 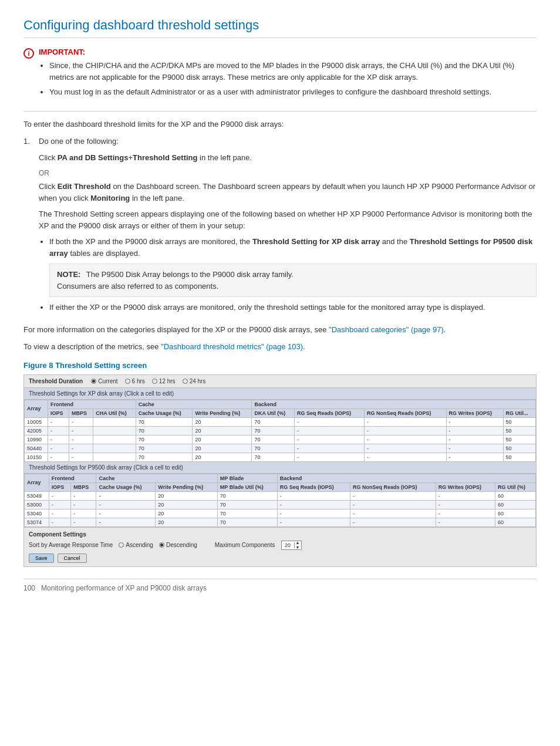 I want to click on xp-row-4: 50440 - - 70 20 70 - - - 50, so click(x=281, y=448).